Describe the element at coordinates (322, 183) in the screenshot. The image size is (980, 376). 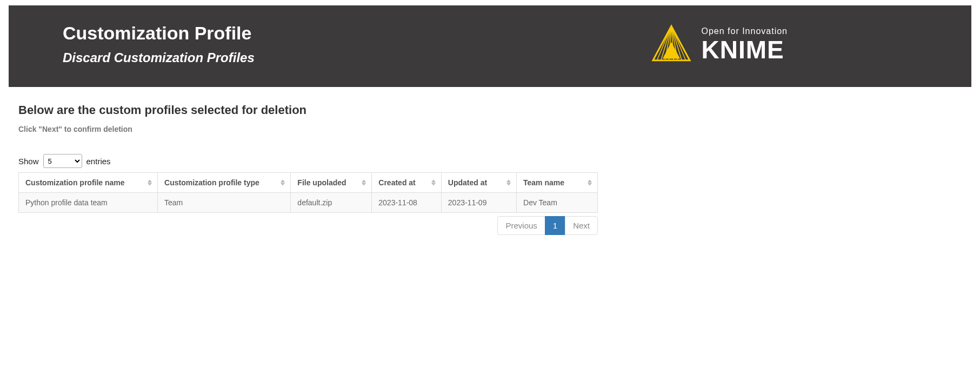
I see `col-label: File upoladed` at that location.